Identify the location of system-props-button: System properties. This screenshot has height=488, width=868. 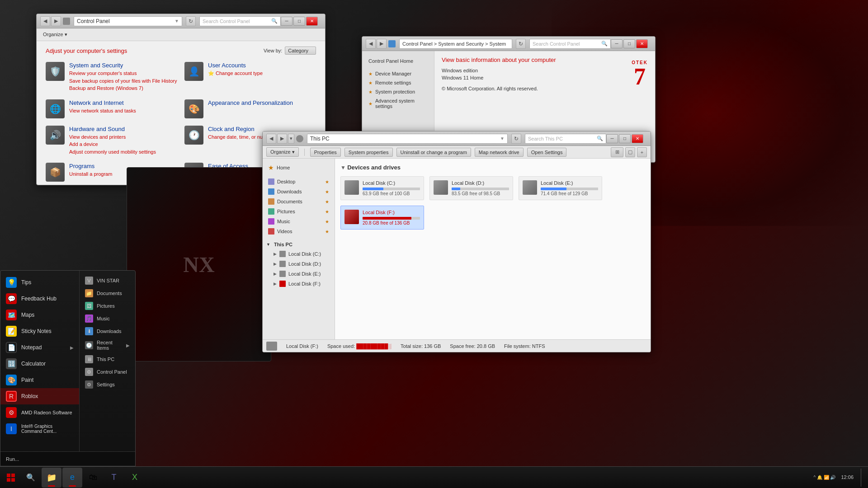
(369, 152).